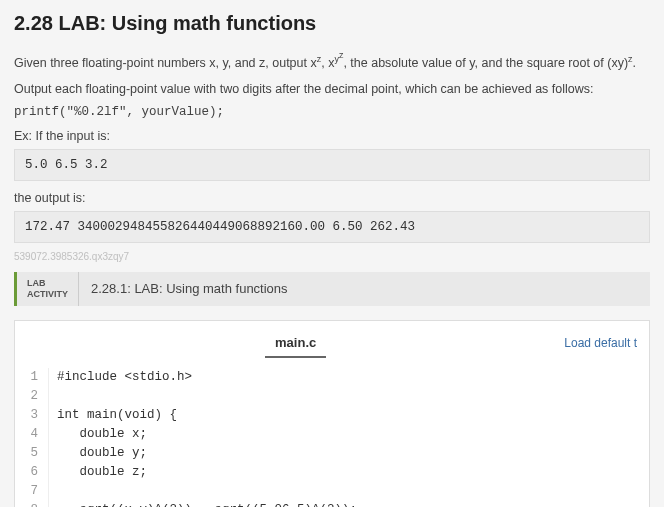 Image resolution: width=664 pixels, height=507 pixels. What do you see at coordinates (332, 112) in the screenshot?
I see `printf-example: printf("%0.2lf", yourValue);` at bounding box center [332, 112].